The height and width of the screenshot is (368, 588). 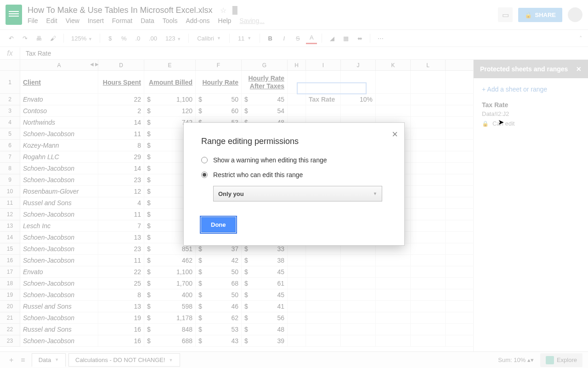 I want to click on row-header: 10, so click(x=10, y=191).